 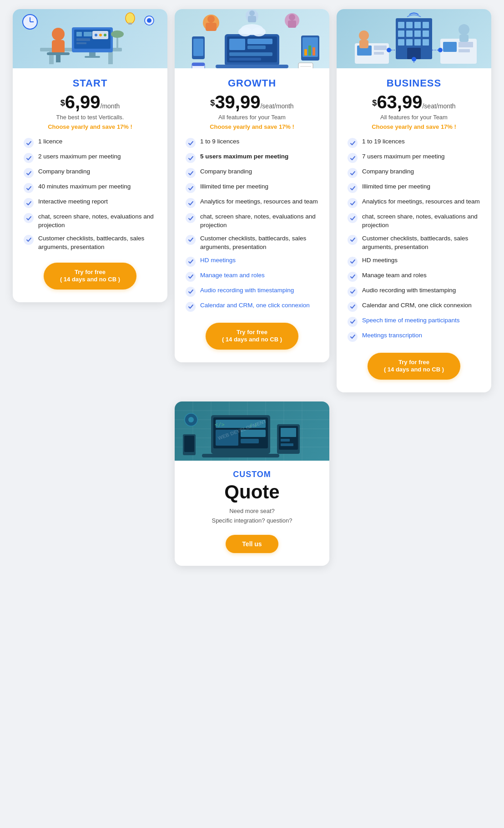 What do you see at coordinates (90, 156) in the screenshot?
I see `start-card: START $6,99/month The best to test Verti…` at bounding box center [90, 156].